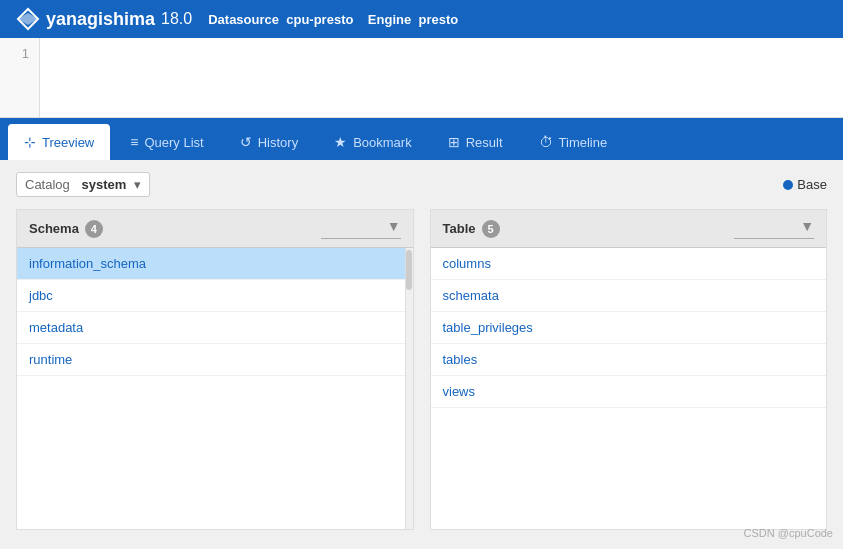 This screenshot has width=843, height=549. I want to click on schema-scrollbar, so click(409, 388).